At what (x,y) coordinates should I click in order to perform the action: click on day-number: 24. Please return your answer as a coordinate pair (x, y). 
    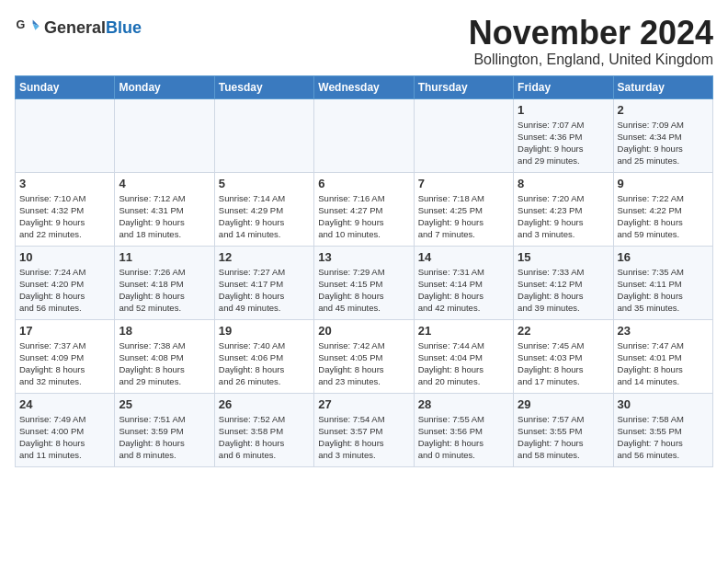
    Looking at the image, I should click on (64, 405).